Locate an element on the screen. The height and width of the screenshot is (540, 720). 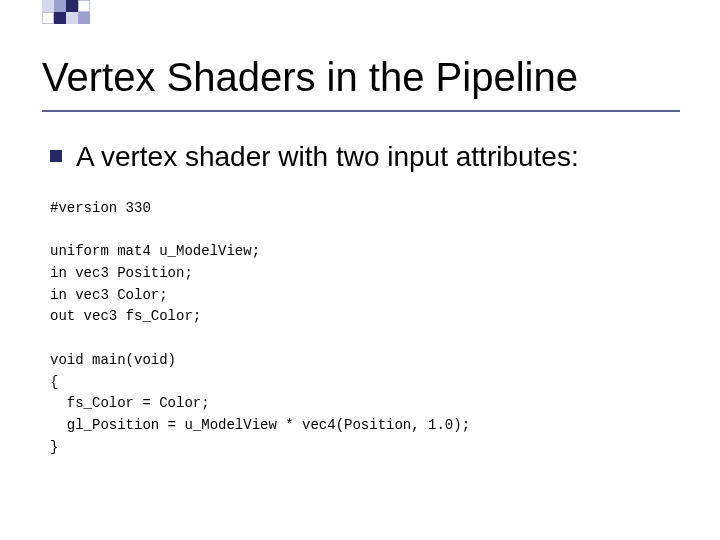
title-underline is located at coordinates (361, 111).